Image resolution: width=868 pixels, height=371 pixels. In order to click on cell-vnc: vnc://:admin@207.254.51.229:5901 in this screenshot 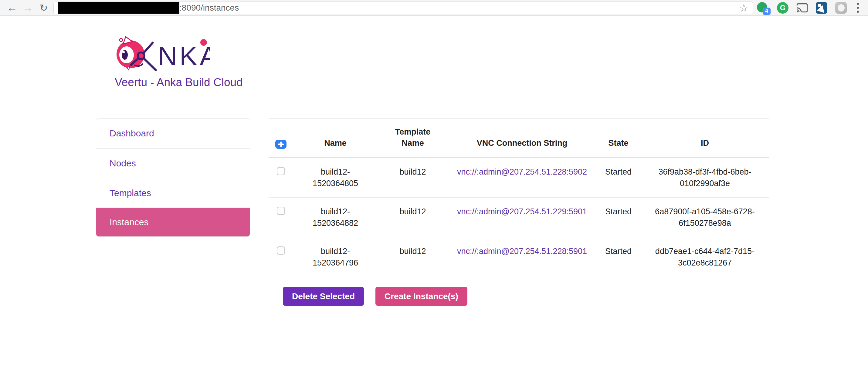, I will do `click(522, 217)`.